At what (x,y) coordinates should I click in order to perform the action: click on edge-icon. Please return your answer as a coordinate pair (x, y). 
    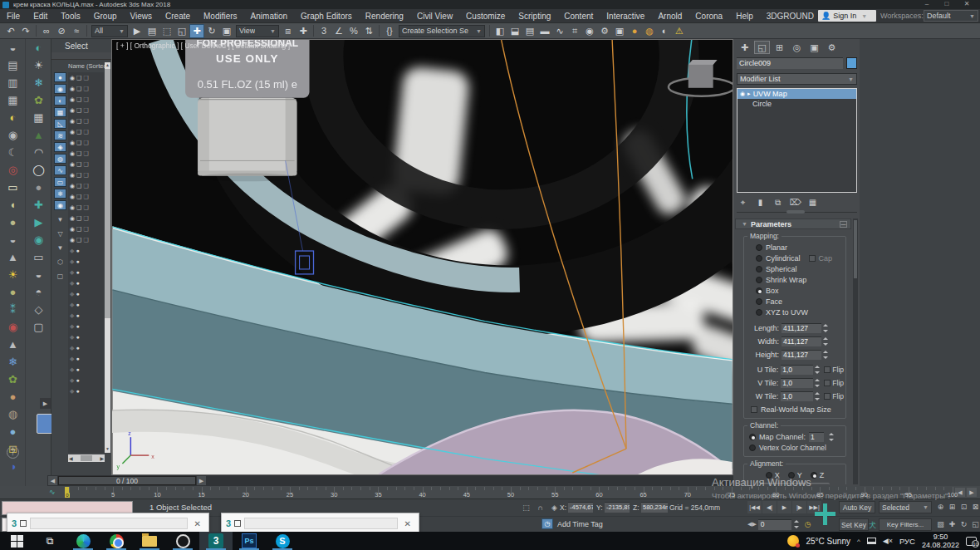
    Looking at the image, I should click on (83, 541).